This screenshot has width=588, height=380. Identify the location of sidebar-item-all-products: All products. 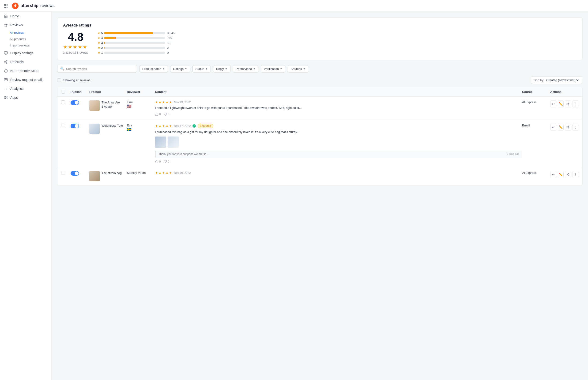
(26, 39).